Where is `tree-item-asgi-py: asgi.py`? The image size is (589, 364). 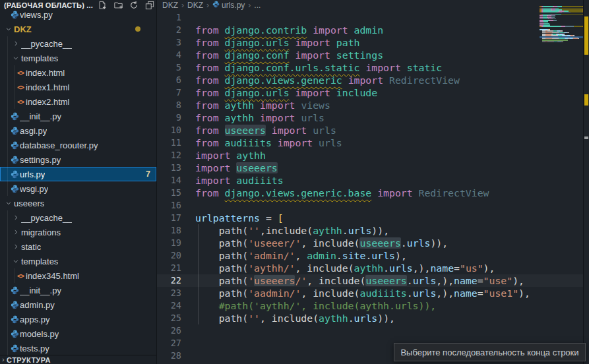 tree-item-asgi-py: asgi.py is located at coordinates (78, 131).